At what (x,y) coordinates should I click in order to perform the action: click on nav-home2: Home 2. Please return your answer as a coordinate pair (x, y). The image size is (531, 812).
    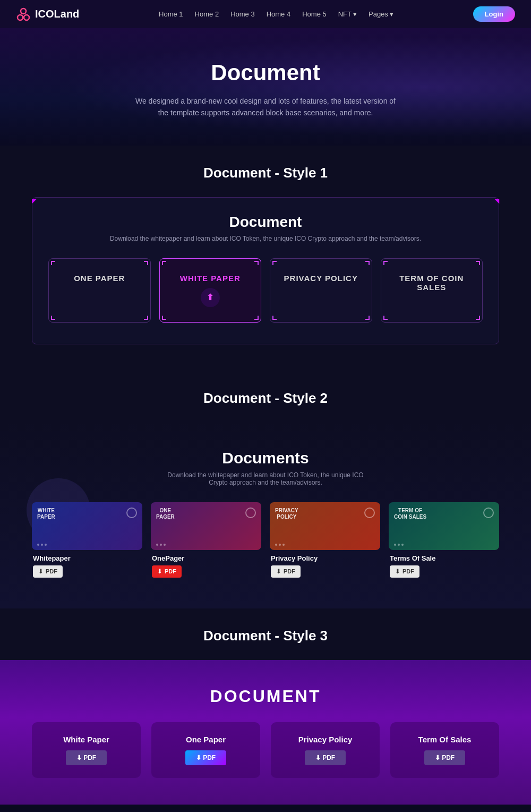
    Looking at the image, I should click on (207, 14).